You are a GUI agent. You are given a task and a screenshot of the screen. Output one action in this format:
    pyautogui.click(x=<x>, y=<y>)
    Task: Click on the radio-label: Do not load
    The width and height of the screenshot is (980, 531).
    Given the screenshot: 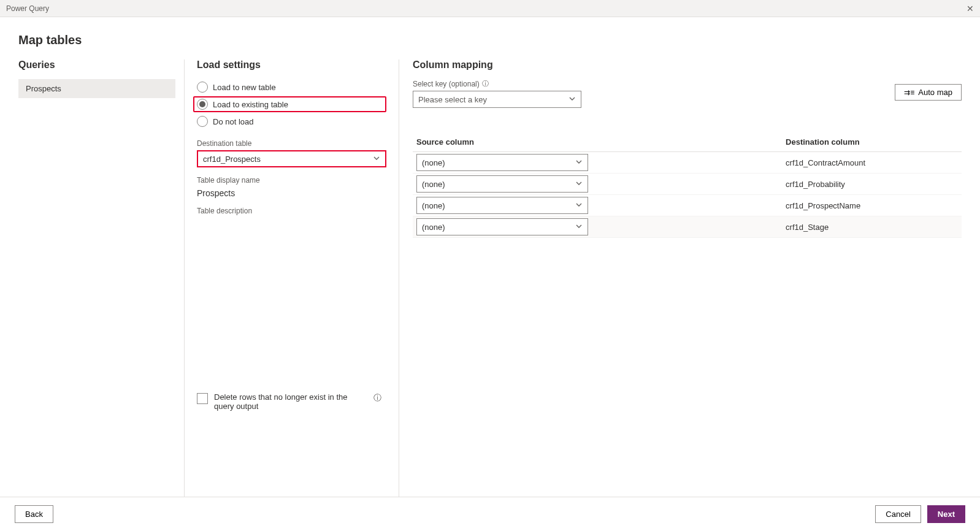 What is the action you would take?
    pyautogui.click(x=233, y=121)
    